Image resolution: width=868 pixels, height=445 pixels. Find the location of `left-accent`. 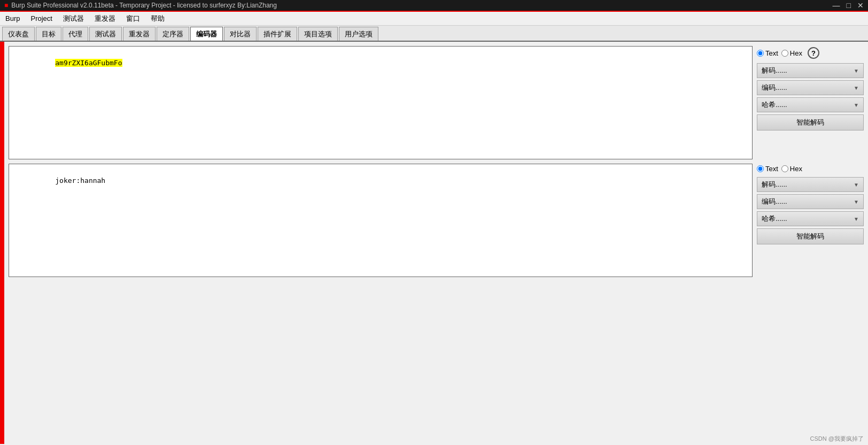

left-accent is located at coordinates (2, 243).